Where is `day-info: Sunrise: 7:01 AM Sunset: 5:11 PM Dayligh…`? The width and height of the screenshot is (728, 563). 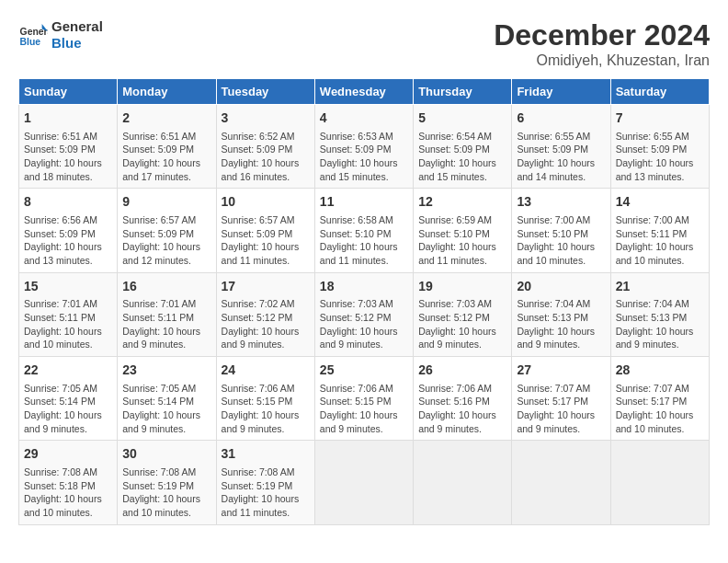
day-info: Sunrise: 7:01 AM Sunset: 5:11 PM Dayligh… is located at coordinates (68, 324).